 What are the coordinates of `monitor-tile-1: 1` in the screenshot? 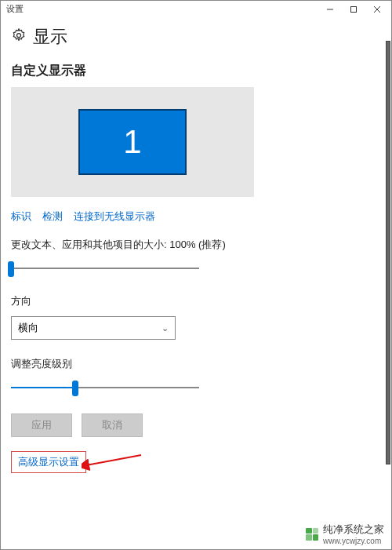 It's located at (132, 142).